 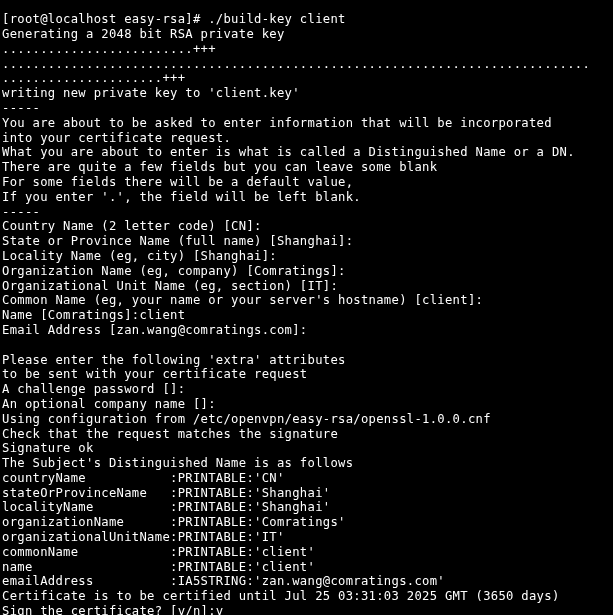 What do you see at coordinates (306, 94) in the screenshot?
I see `terminal-line: writing new private key to 'client.key'` at bounding box center [306, 94].